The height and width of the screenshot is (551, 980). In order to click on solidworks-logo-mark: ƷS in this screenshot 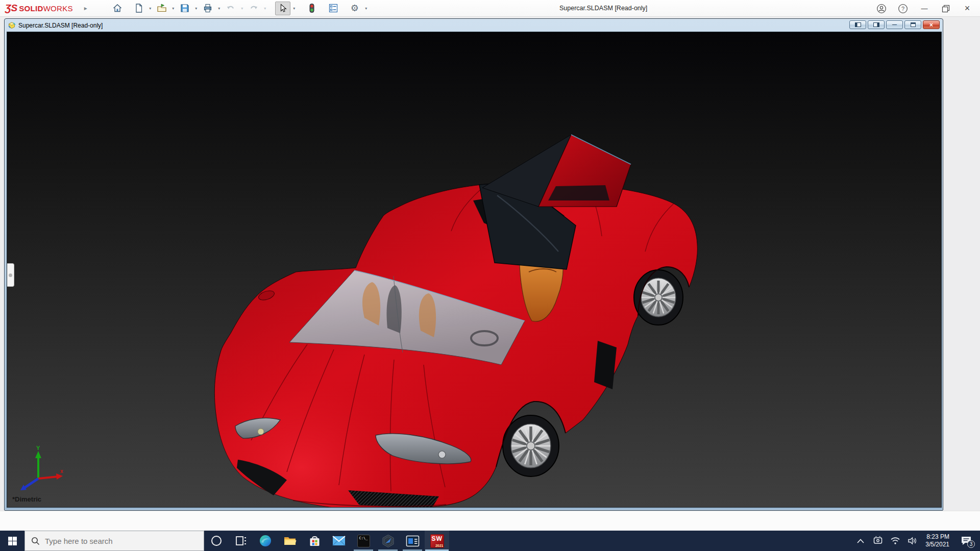, I will do `click(11, 8)`.